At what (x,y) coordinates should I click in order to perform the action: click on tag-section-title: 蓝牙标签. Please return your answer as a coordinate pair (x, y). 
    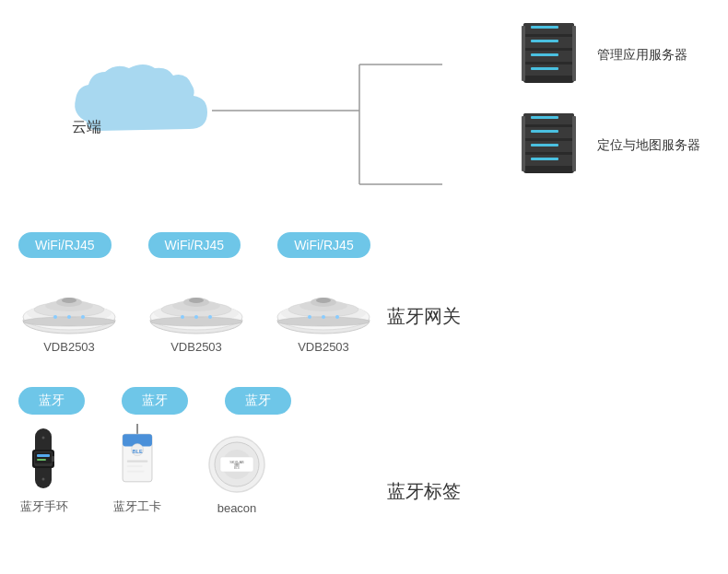
    Looking at the image, I should click on (424, 492).